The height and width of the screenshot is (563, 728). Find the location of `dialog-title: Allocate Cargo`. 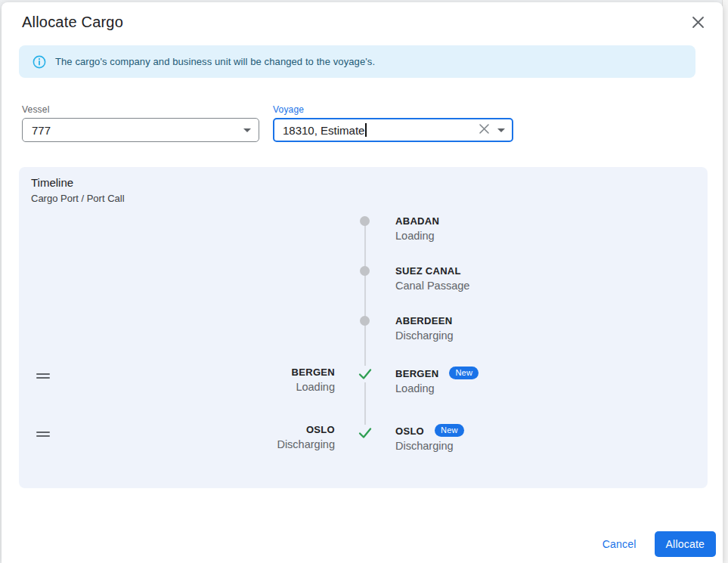

dialog-title: Allocate Cargo is located at coordinates (73, 23).